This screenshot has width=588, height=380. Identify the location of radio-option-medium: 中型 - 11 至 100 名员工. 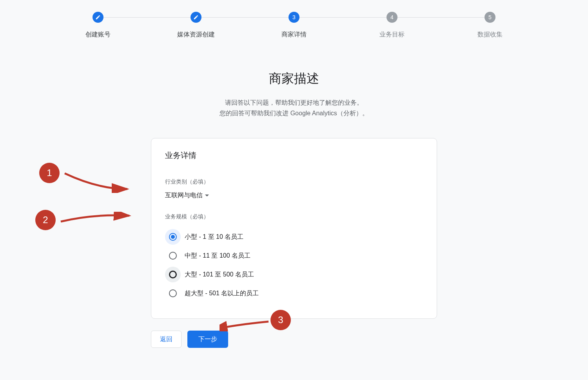
(294, 256).